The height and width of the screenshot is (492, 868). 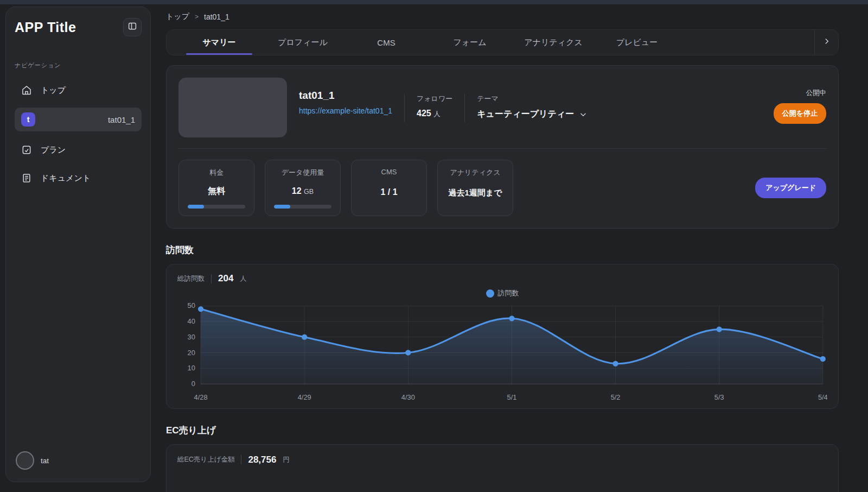 I want to click on svg-text: 5/1, so click(x=512, y=398).